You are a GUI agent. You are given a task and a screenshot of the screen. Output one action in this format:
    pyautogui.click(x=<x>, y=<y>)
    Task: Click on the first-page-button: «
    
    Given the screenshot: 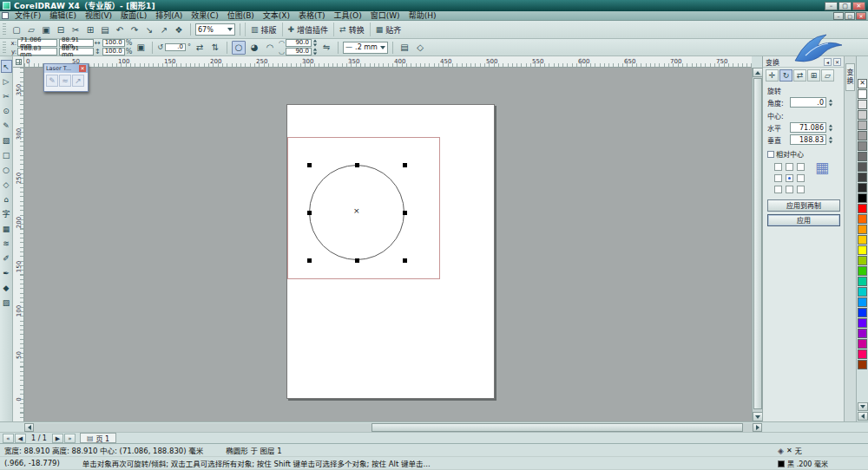 What is the action you would take?
    pyautogui.click(x=9, y=439)
    